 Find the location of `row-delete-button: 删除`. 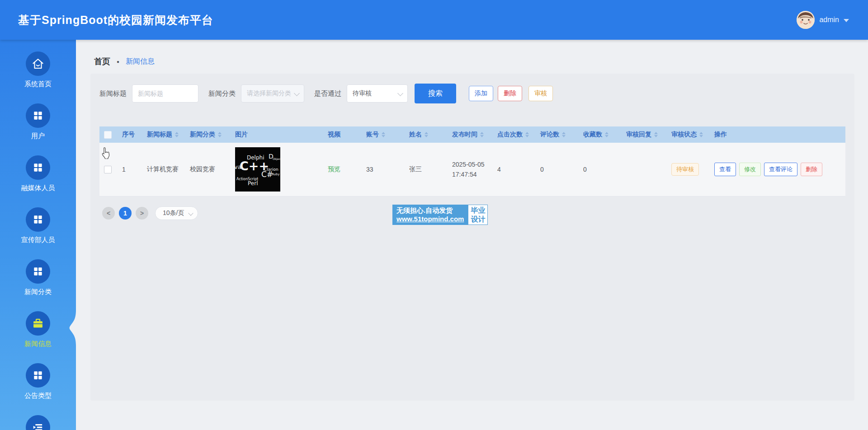

row-delete-button: 删除 is located at coordinates (811, 169).